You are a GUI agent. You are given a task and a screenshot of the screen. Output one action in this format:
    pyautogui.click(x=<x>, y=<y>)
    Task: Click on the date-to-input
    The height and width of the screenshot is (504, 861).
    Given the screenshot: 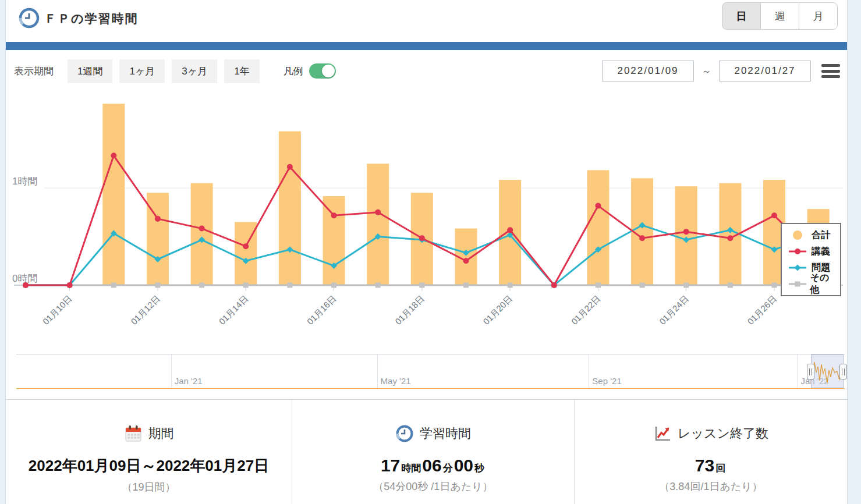 What is the action you would take?
    pyautogui.click(x=765, y=71)
    